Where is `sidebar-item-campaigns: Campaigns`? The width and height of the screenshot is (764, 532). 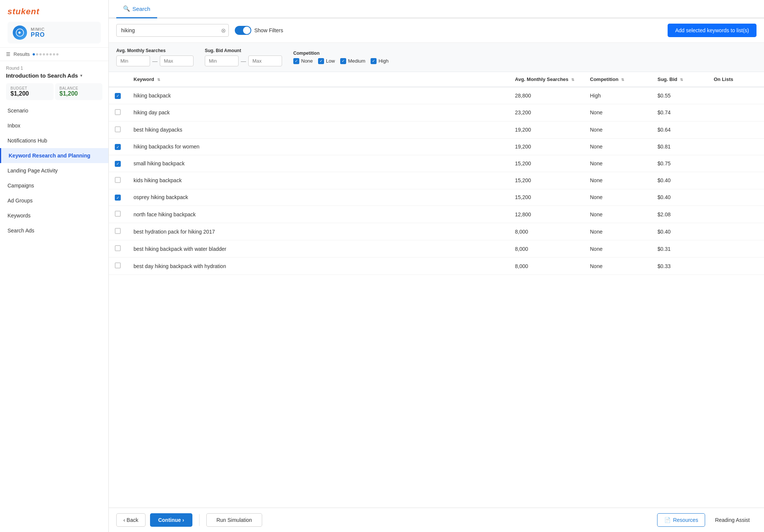 sidebar-item-campaigns: Campaigns is located at coordinates (54, 186).